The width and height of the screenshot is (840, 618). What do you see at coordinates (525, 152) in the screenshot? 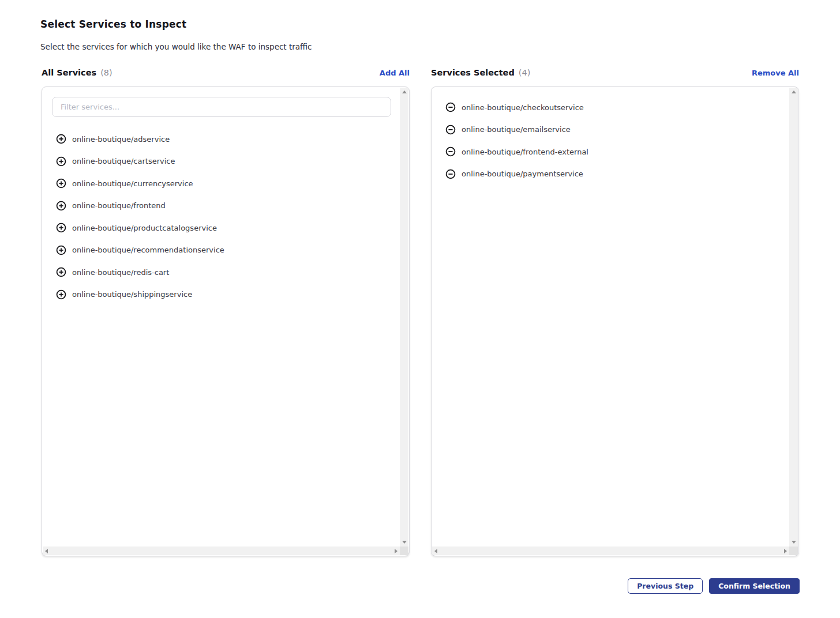
I see `service-name: online-boutique/frontend-external` at bounding box center [525, 152].